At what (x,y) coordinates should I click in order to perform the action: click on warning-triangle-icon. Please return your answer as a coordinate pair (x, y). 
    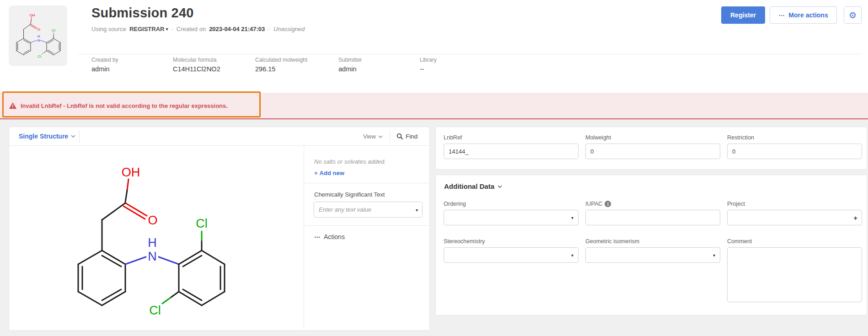
    Looking at the image, I should click on (13, 106).